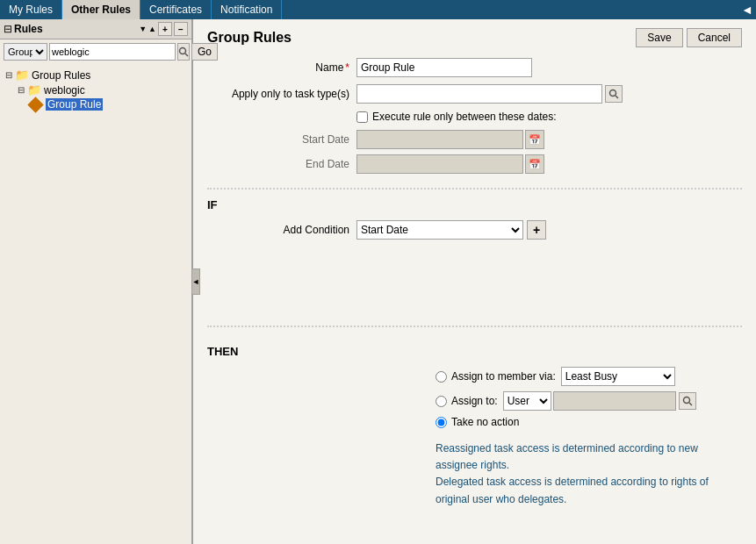  Describe the element at coordinates (9, 75) in the screenshot. I see `group-rules-expand-icon: ⊟` at that location.